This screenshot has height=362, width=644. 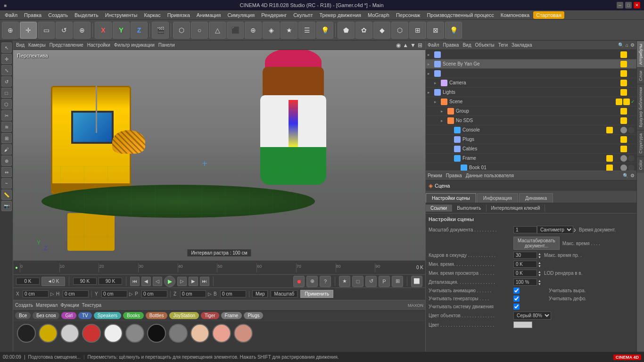 I want to click on x-position, so click(x=36, y=294).